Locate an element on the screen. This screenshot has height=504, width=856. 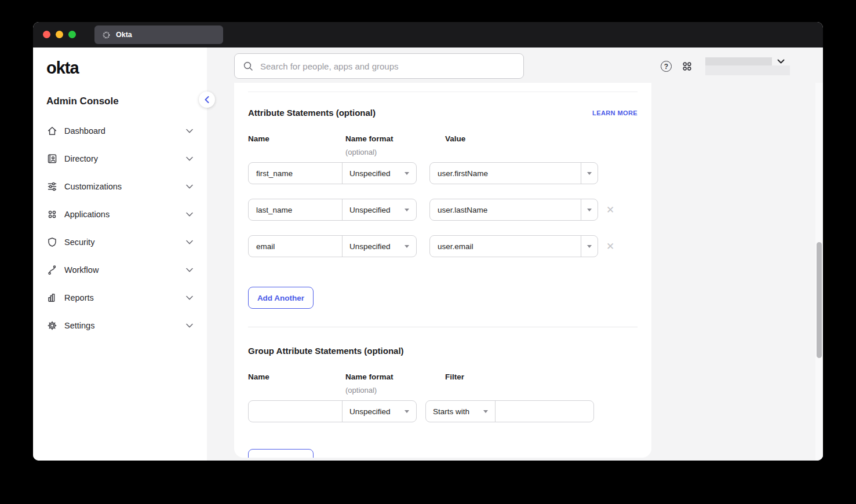
okta-favicon-icon is located at coordinates (107, 35).